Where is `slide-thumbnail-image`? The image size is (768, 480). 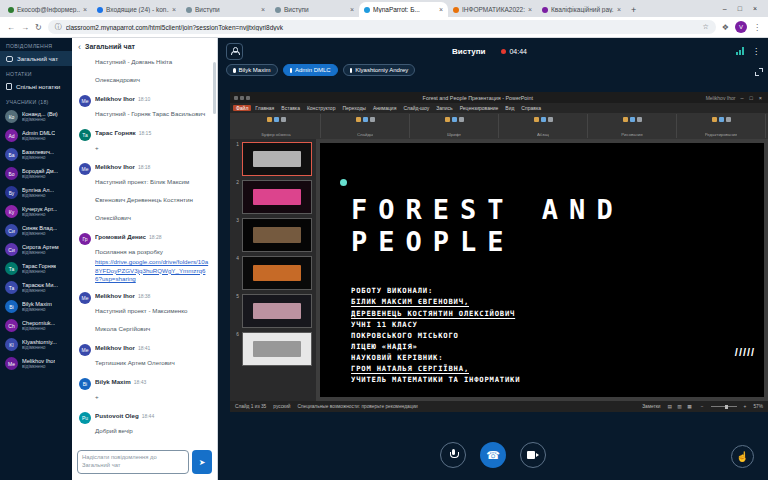 slide-thumbnail-image is located at coordinates (277, 159).